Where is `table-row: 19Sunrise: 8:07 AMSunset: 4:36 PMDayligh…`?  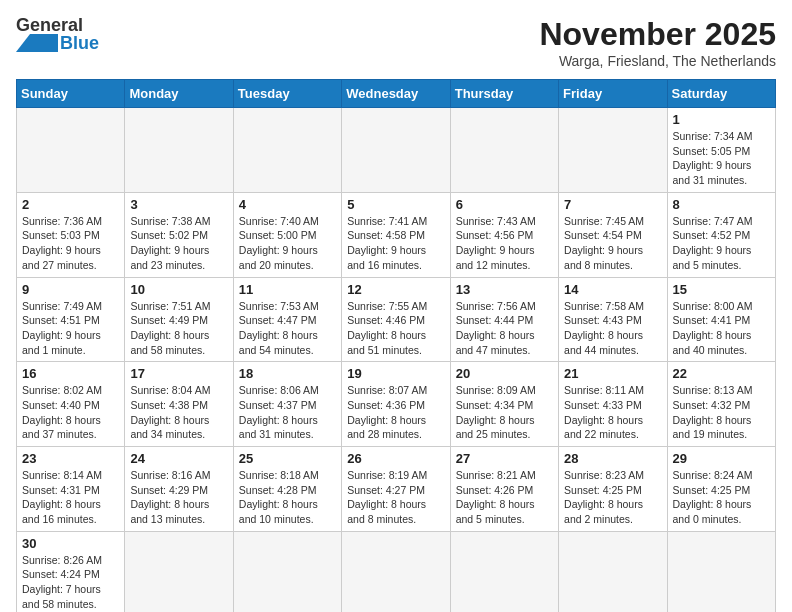
table-row: 19Sunrise: 8:07 AMSunset: 4:36 PMDayligh… is located at coordinates (396, 404).